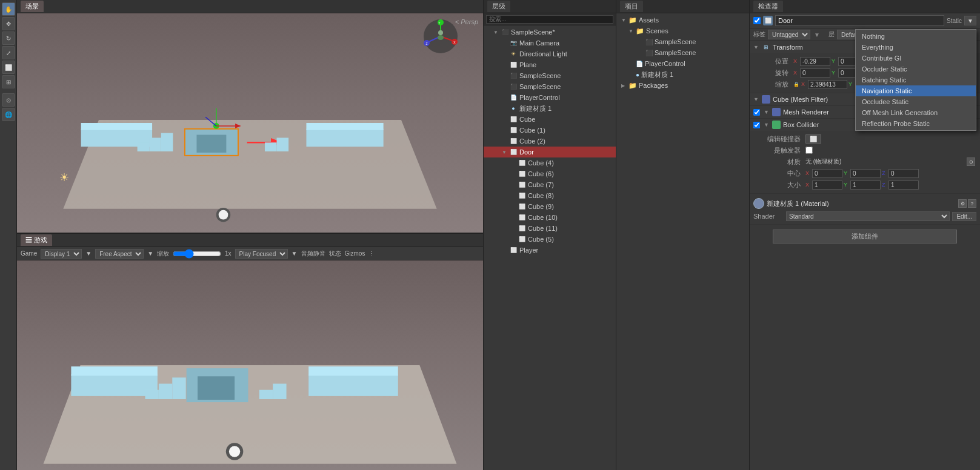  I want to click on shader-select: Standard, so click(868, 216).